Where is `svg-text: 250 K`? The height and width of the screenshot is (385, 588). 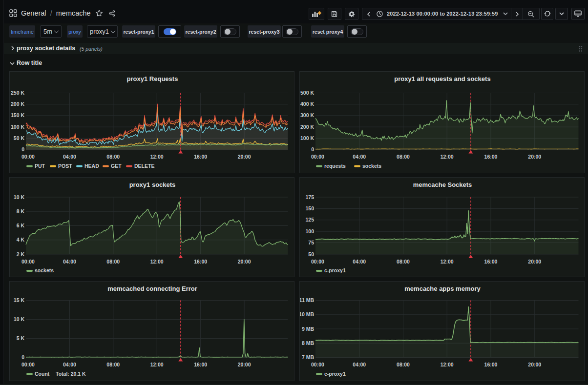 svg-text: 250 K is located at coordinates (18, 93).